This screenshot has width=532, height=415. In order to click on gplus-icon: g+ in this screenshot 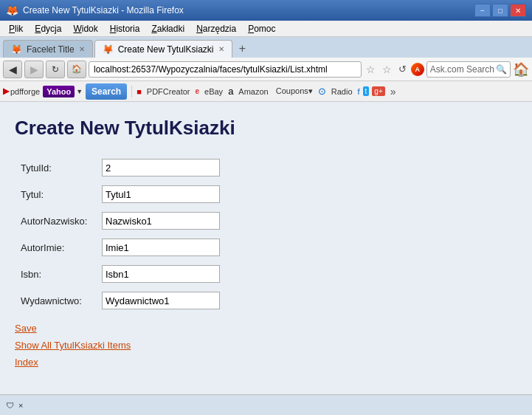, I will do `click(378, 92)`.